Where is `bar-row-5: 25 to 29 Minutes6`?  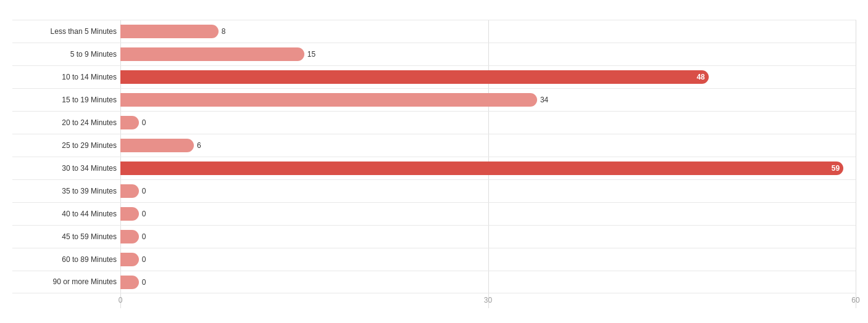 bar-row-5: 25 to 29 Minutes6 is located at coordinates (434, 145).